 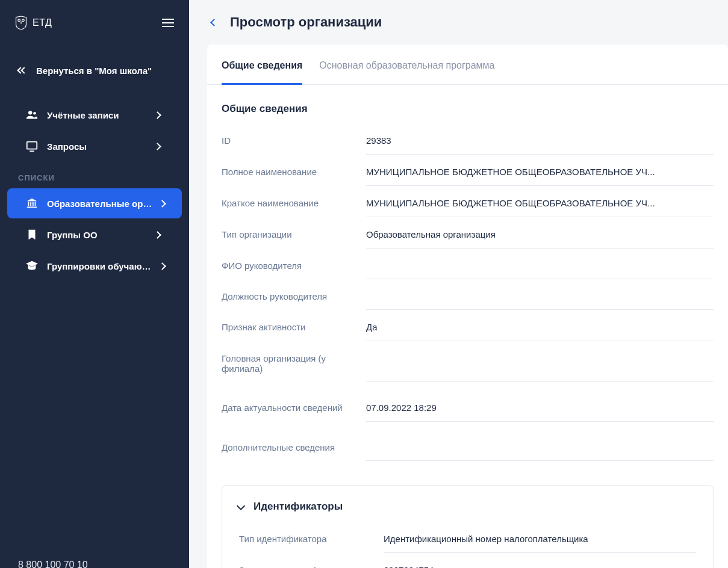 I want to click on field-head-position: Должность руководителя, so click(x=467, y=296).